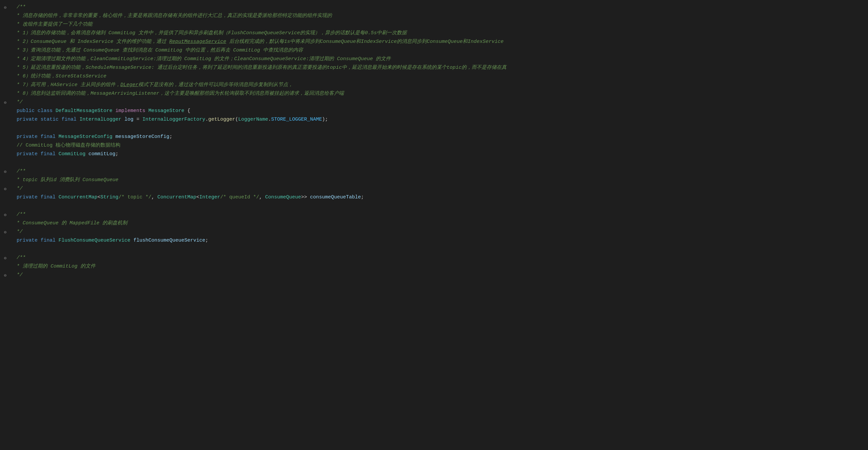 The height and width of the screenshot is (450, 868). Describe the element at coordinates (439, 33) in the screenshot. I see `code-text: * 1）消息的存储功能，会将消息存储到 CommitLog 文件中，并提供了同步…` at that location.